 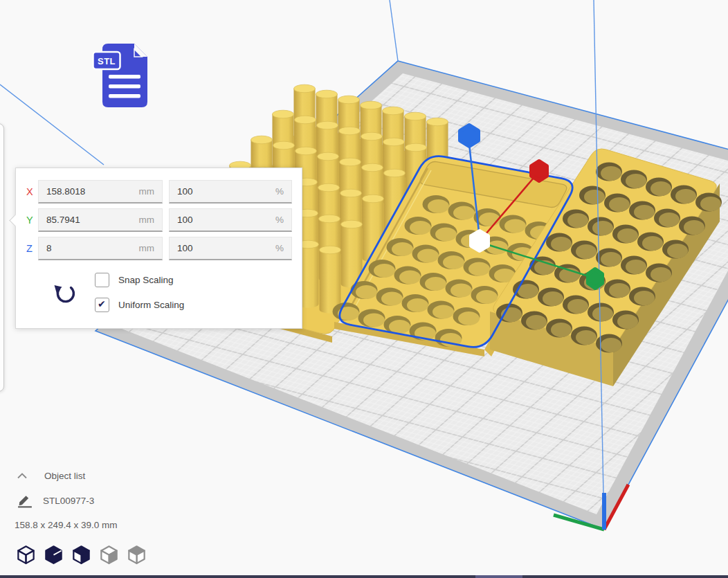 What do you see at coordinates (151, 305) in the screenshot?
I see `uniform-scaling-label: Uniform Scaling` at bounding box center [151, 305].